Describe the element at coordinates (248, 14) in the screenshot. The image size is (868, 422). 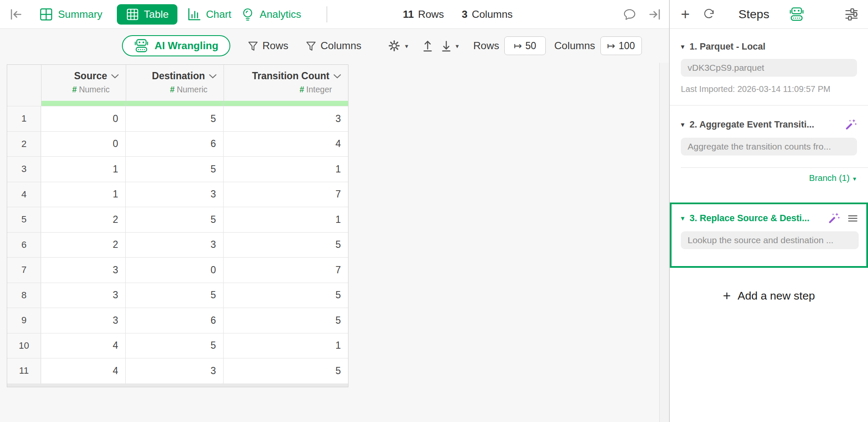
I see `lightbulb-icon` at that location.